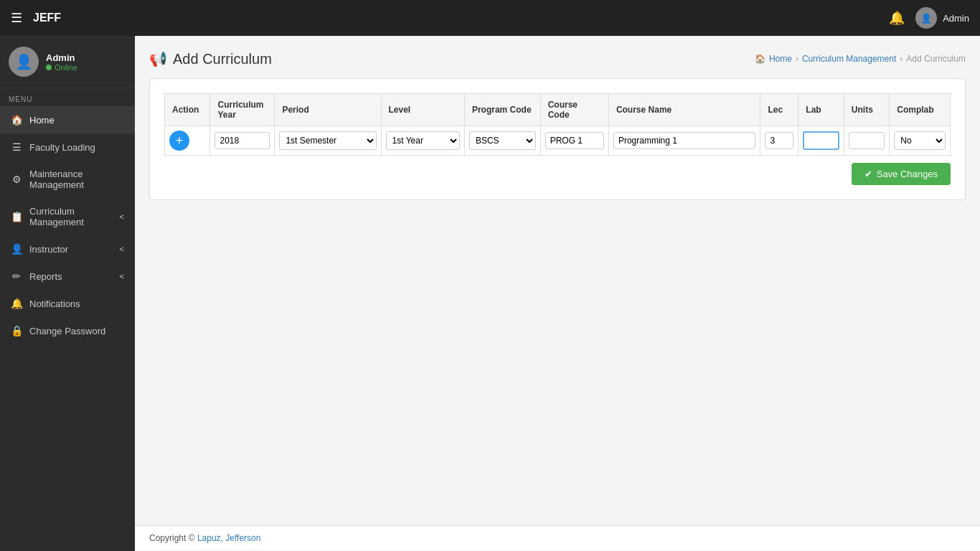 The width and height of the screenshot is (980, 551). I want to click on avatar: 👤, so click(926, 18).